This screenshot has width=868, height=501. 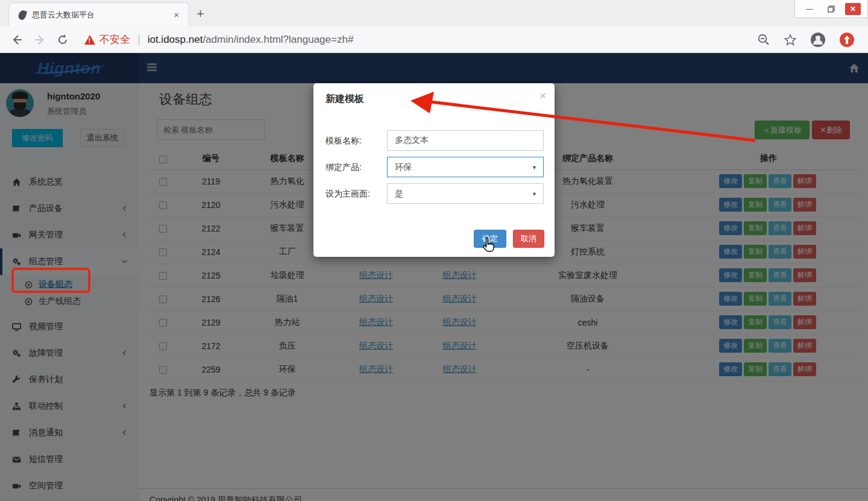 What do you see at coordinates (200, 14) in the screenshot?
I see `new-tab-button: +` at bounding box center [200, 14].